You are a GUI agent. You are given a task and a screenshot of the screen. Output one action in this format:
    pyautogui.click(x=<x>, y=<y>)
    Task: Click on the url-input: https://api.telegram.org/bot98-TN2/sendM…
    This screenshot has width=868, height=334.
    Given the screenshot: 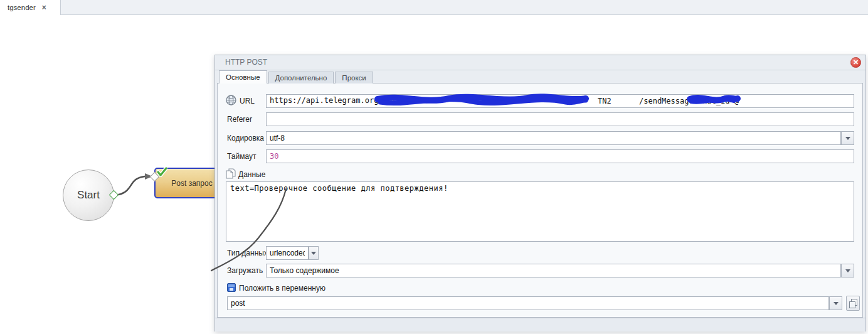 What is the action you would take?
    pyautogui.click(x=560, y=101)
    